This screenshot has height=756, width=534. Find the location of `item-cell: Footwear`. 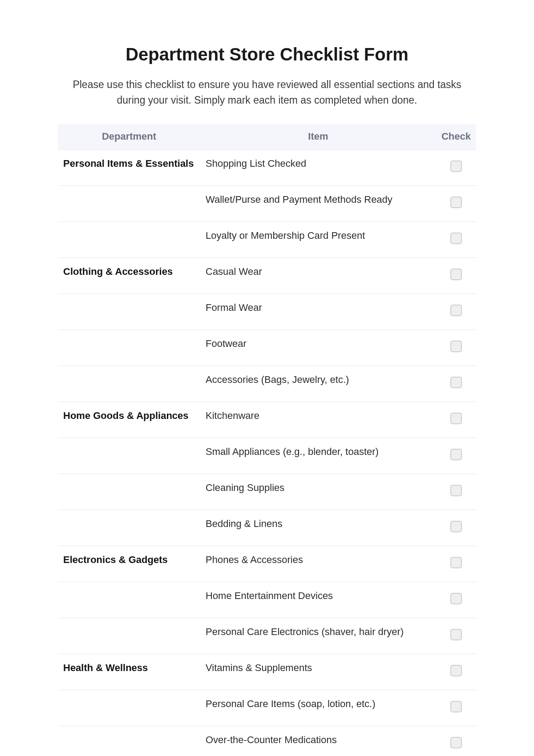

item-cell: Footwear is located at coordinates (318, 348).